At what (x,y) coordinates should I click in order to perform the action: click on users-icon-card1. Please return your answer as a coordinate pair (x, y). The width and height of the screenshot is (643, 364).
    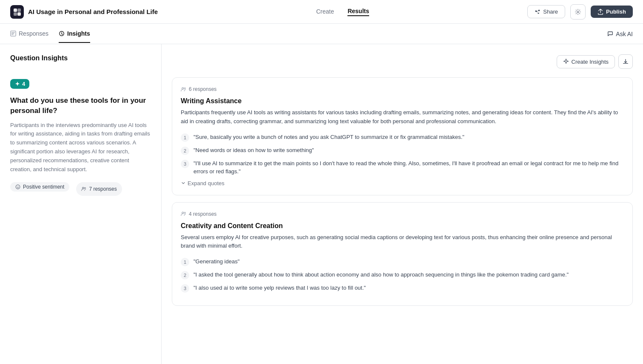
    Looking at the image, I should click on (184, 89).